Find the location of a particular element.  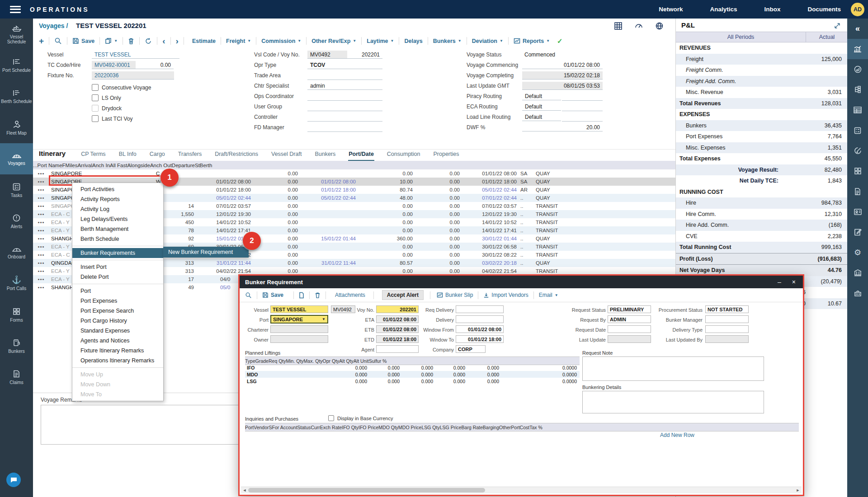

context-menu-item: Berth Management is located at coordinates (118, 229).